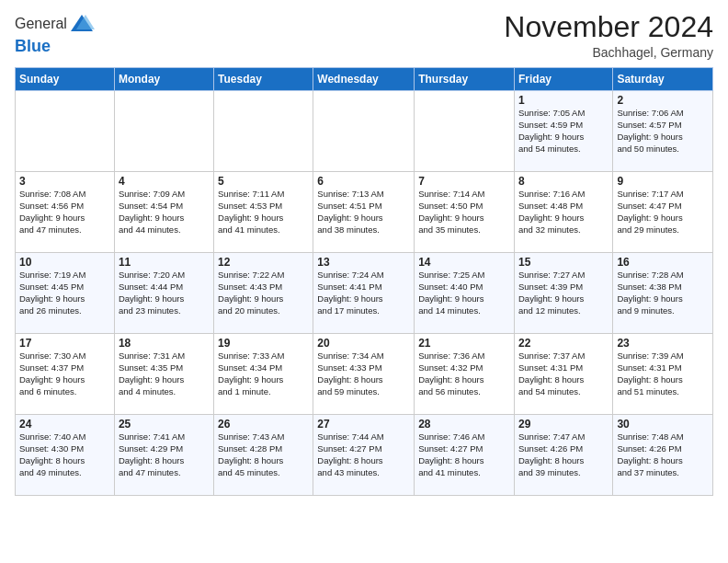  What do you see at coordinates (364, 262) in the screenshot?
I see `day-number: 13` at bounding box center [364, 262].